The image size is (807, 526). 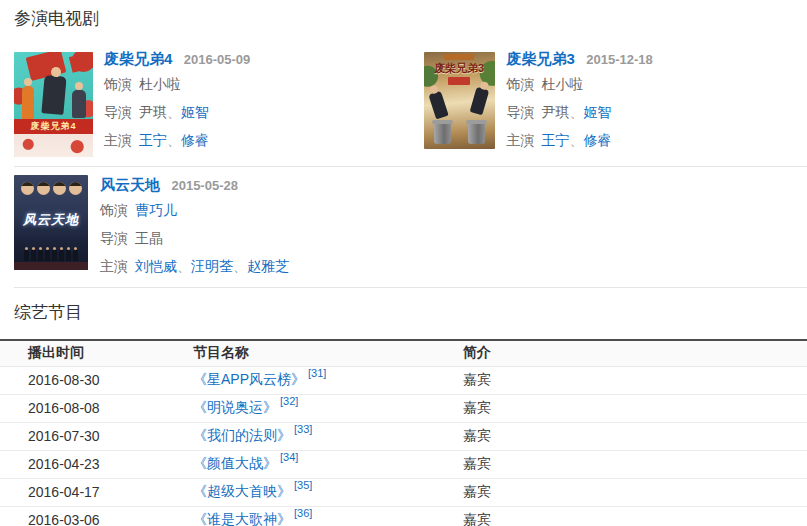 I want to click on citation-ref-link: [32], so click(x=289, y=401).